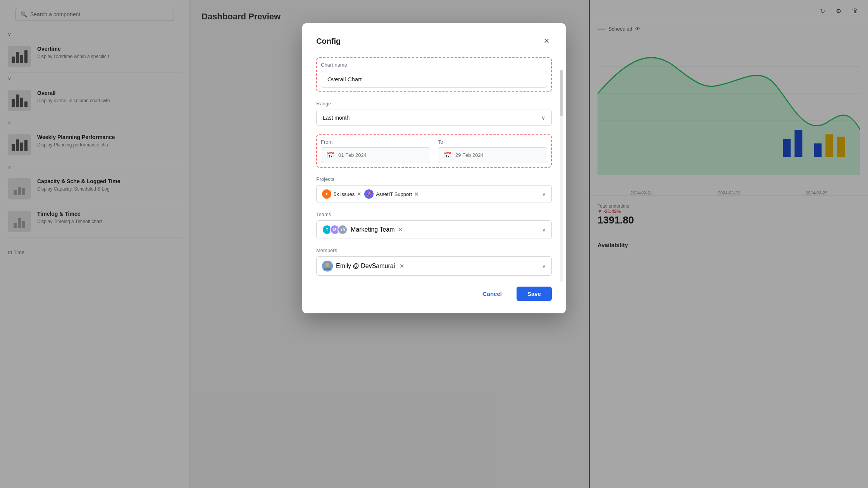 The image size is (868, 488). Describe the element at coordinates (343, 230) in the screenshot. I see `team-avatar-plus: +9` at that location.